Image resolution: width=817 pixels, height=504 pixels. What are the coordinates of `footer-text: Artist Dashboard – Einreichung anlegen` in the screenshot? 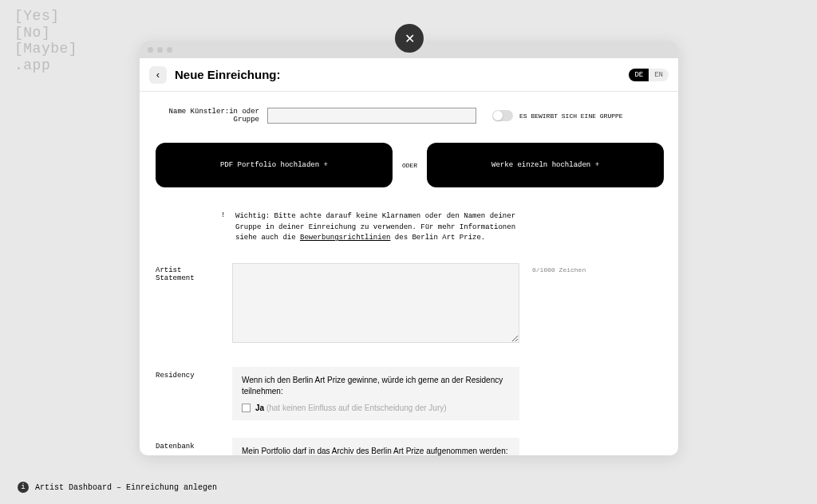 It's located at (126, 488).